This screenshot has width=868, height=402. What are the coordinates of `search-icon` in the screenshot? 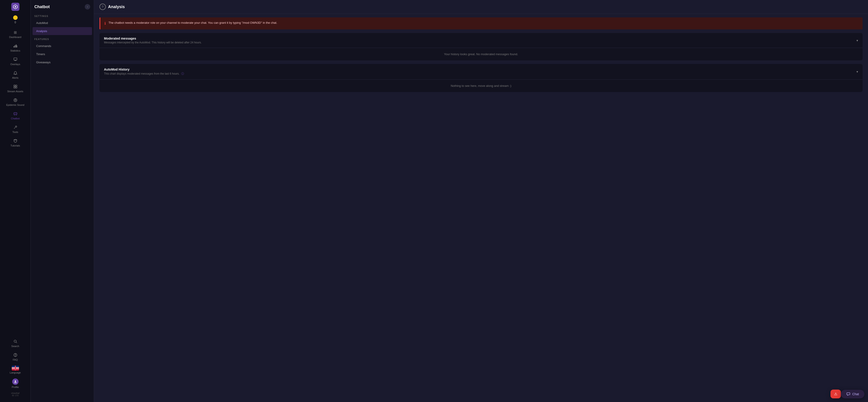 It's located at (16, 342).